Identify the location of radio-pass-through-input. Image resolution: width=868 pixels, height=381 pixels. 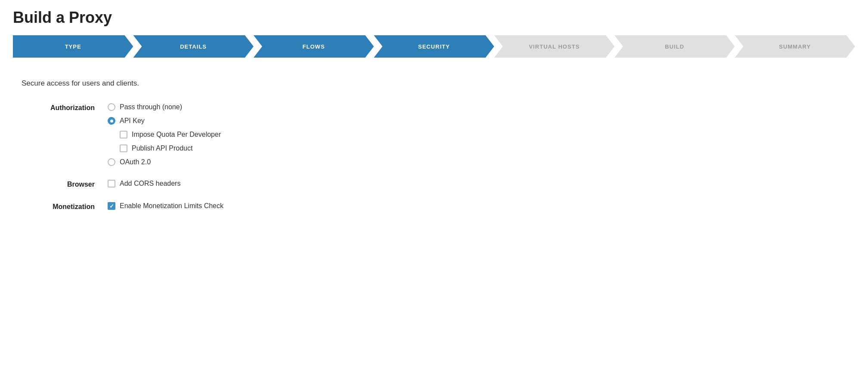
(112, 107).